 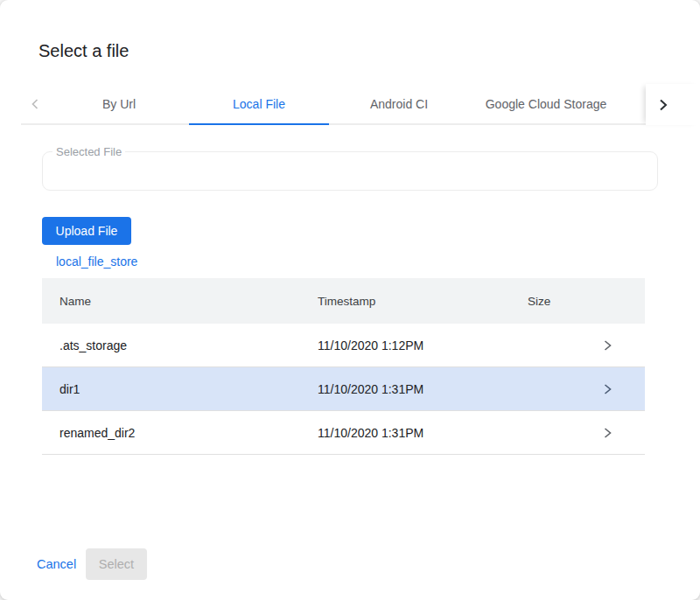 I want to click on column-header-name: Name, so click(x=189, y=301).